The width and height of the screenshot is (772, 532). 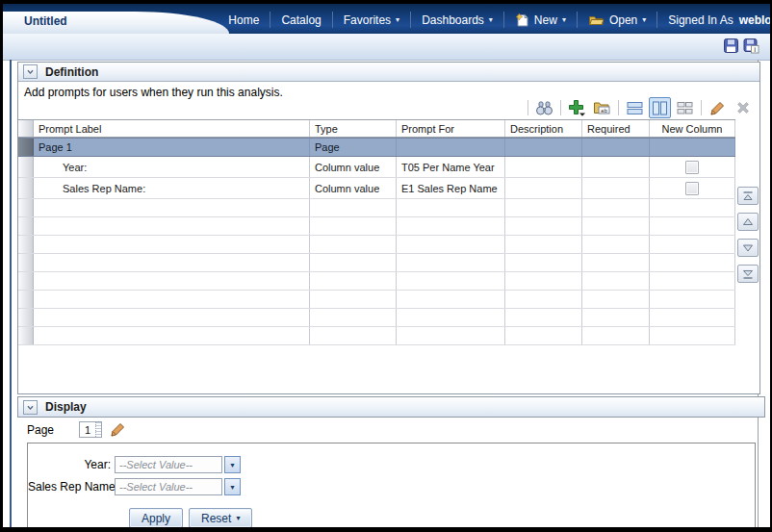 What do you see at coordinates (372, 19) in the screenshot?
I see `nav-favorites: Favorites ▾` at bounding box center [372, 19].